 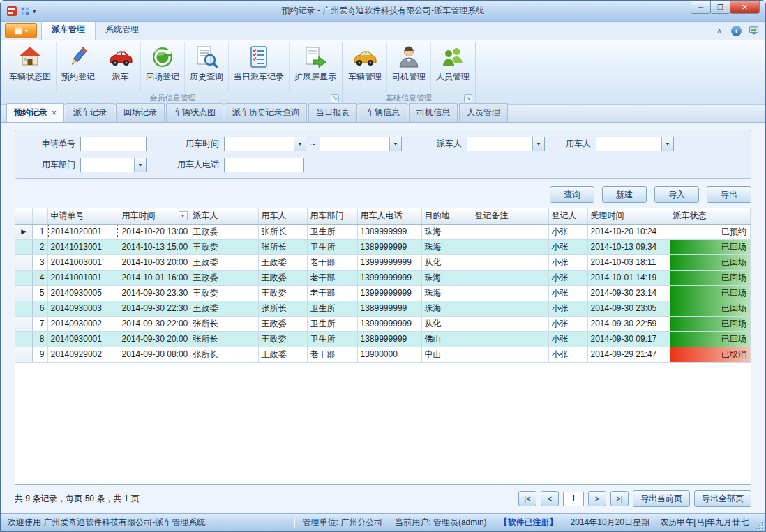 I want to click on column-header-order-no: 申请单号, so click(x=83, y=216).